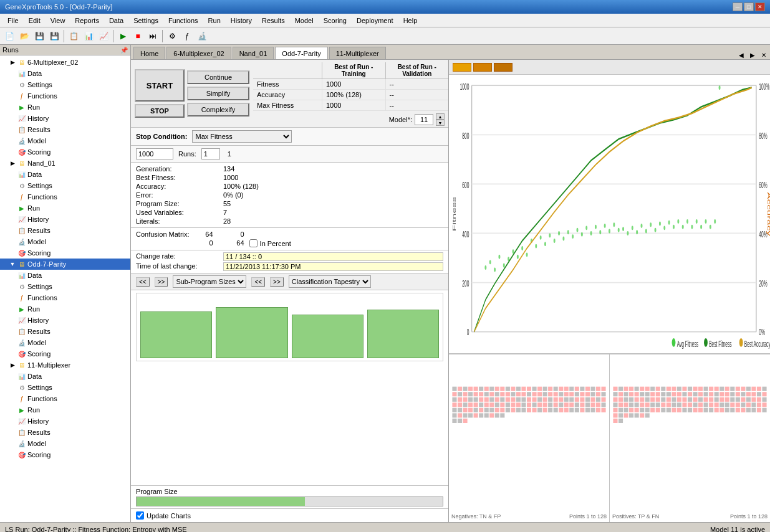 The image size is (770, 532). I want to click on chart-left-nav1: <<, so click(143, 282).